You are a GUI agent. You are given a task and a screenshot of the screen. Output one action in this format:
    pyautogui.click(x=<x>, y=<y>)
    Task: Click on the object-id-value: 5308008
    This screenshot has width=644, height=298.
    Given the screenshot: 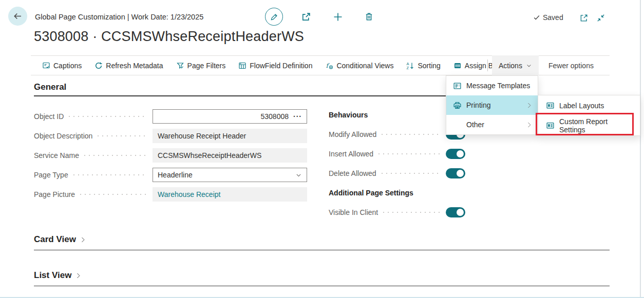 What is the action you would take?
    pyautogui.click(x=274, y=116)
    